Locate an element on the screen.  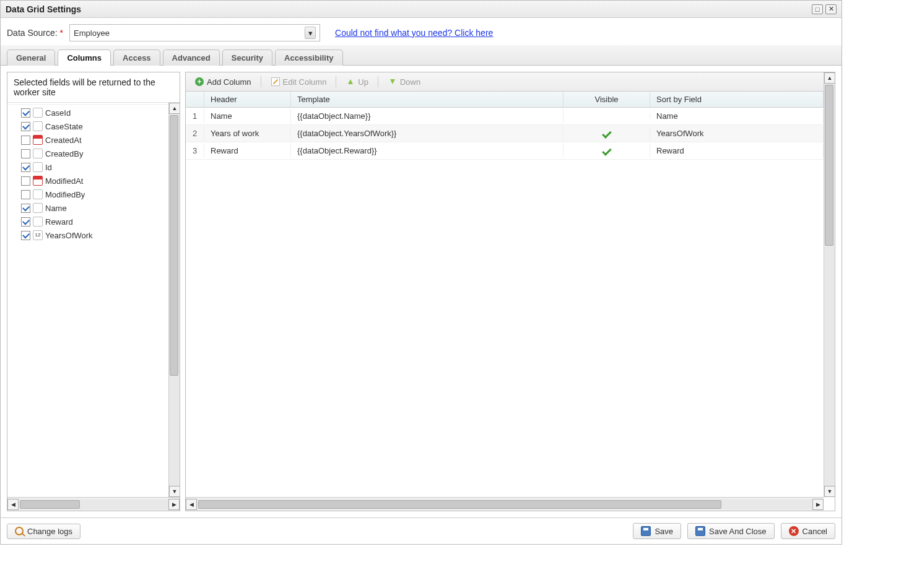
edit-column-label: Edit Column is located at coordinates (305, 82).